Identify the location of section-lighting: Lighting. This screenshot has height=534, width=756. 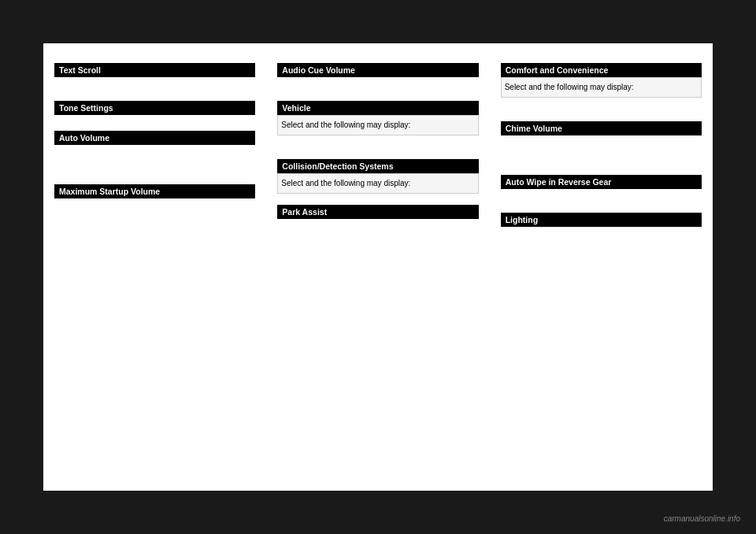
(602, 220).